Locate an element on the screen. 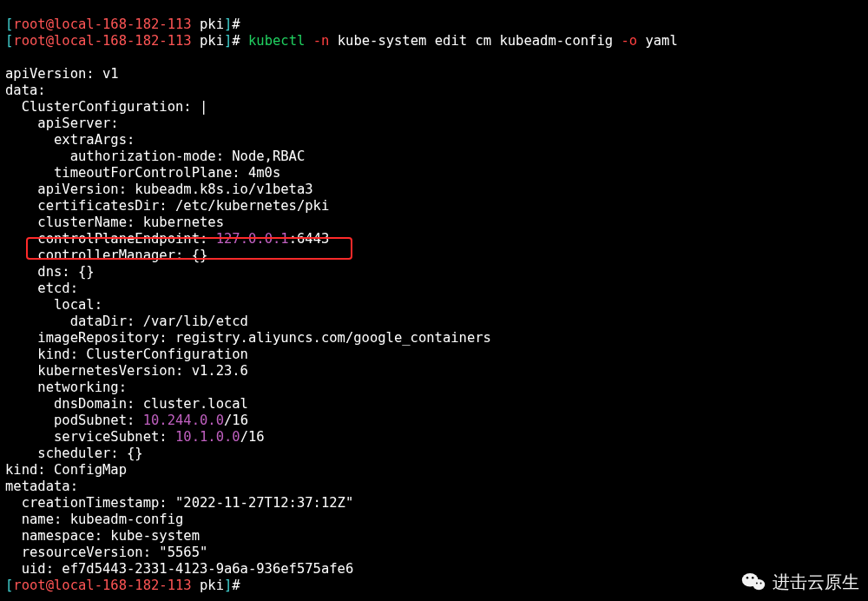 The image size is (868, 601). yaml-cpe-port: :6443 is located at coordinates (309, 239).